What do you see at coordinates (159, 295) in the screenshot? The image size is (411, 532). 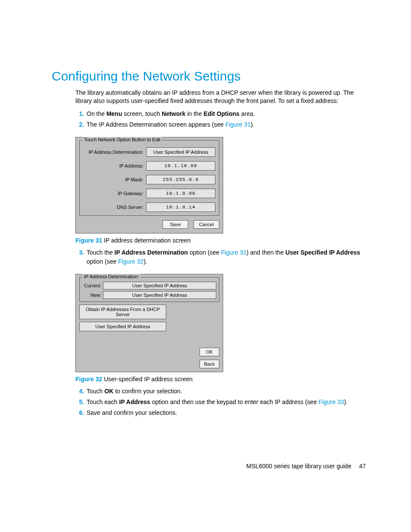 I see `new-value: User Specified IP Address` at bounding box center [159, 295].